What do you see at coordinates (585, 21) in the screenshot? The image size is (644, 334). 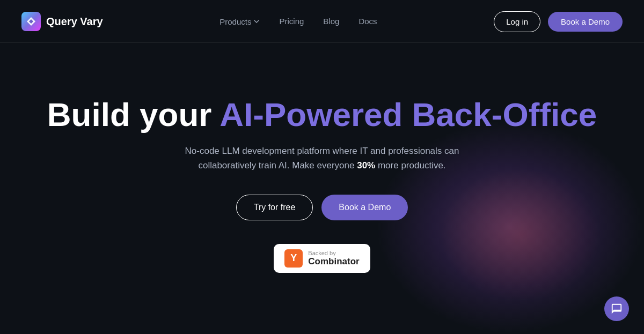 I see `book-demo-nav-button: Book a Demo` at bounding box center [585, 21].